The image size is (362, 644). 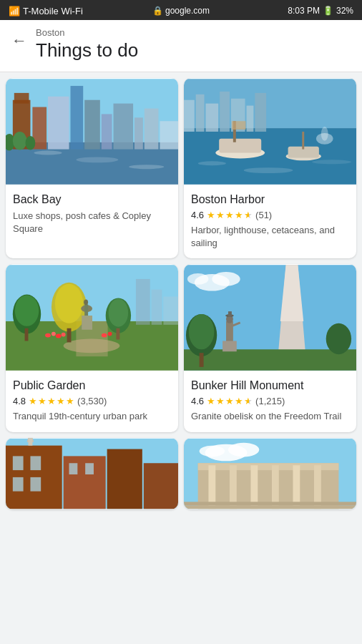 What do you see at coordinates (270, 222) in the screenshot?
I see `boston-harbor-body: Boston Harbor 4.6 ★ ★ ★ ★ ★ (51) Harbor,…` at bounding box center [270, 222].